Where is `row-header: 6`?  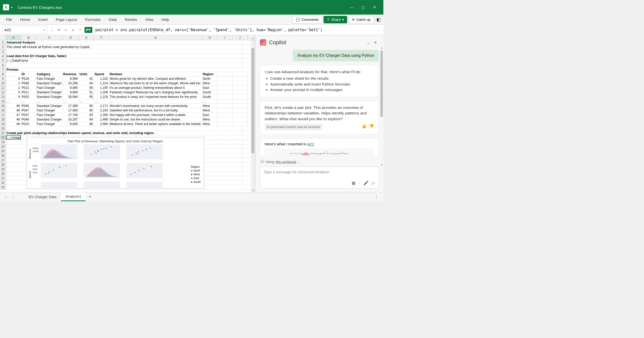
row-header: 6 is located at coordinates (3, 65).